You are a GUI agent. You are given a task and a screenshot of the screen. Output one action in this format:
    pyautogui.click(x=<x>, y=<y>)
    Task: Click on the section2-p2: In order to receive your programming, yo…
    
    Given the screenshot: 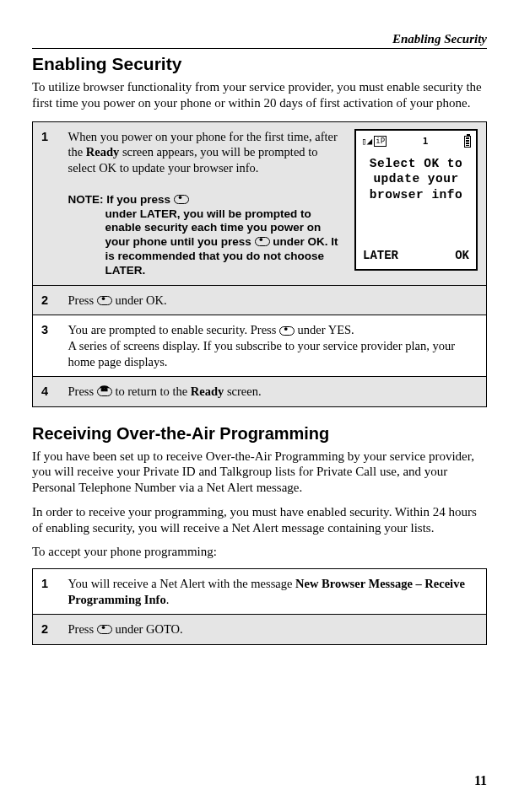 What is the action you would take?
    pyautogui.click(x=260, y=520)
    